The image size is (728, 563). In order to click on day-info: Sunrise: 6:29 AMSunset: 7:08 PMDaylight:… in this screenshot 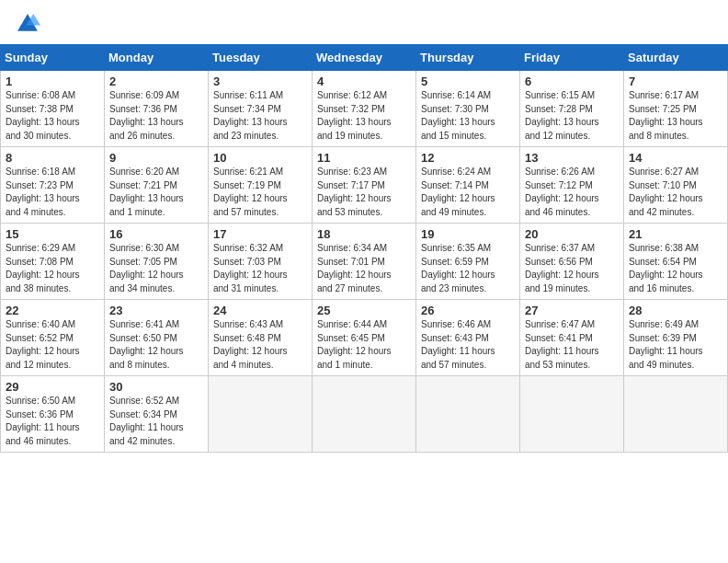, I will do `click(52, 269)`.